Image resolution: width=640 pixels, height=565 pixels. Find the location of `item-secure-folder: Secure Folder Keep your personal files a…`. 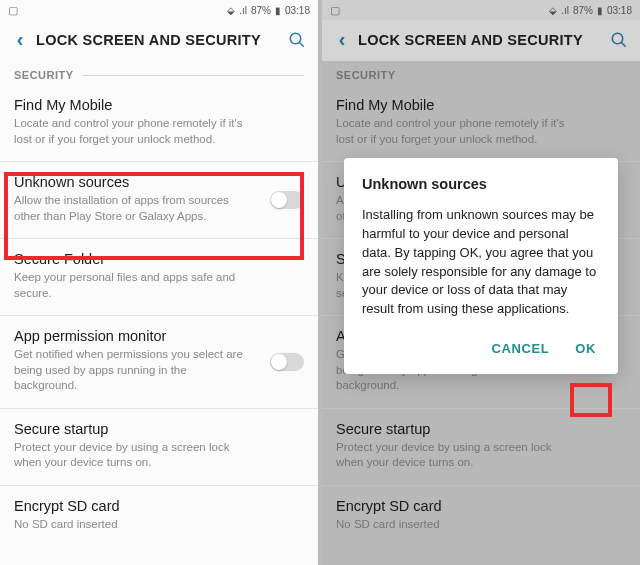

item-secure-folder: Secure Folder Keep your personal files a… is located at coordinates (159, 278).